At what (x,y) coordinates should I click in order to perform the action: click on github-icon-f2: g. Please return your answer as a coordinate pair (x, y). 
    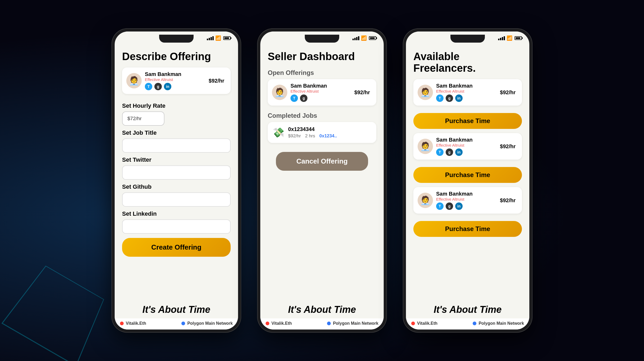
    Looking at the image, I should click on (449, 152).